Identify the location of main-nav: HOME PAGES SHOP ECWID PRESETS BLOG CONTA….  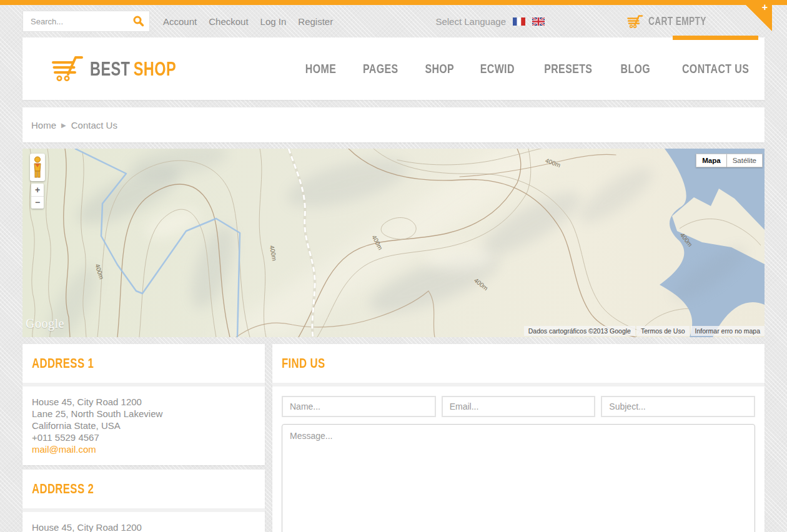
(530, 69).